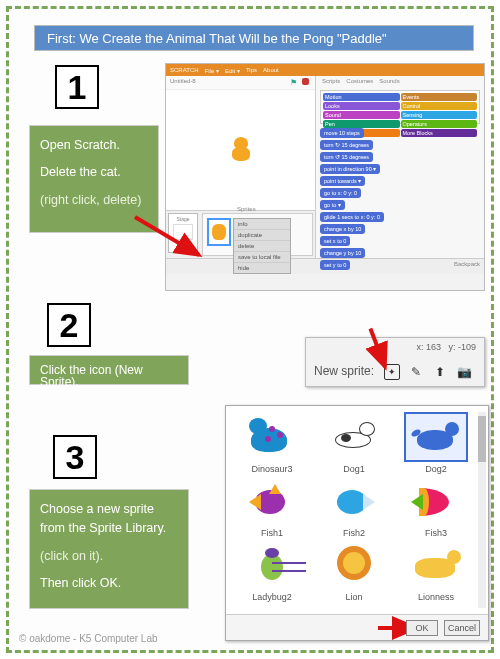 This screenshot has height=659, width=500. I want to click on instruction-2-text: Click the icon (New Sprite)., so click(92, 376).